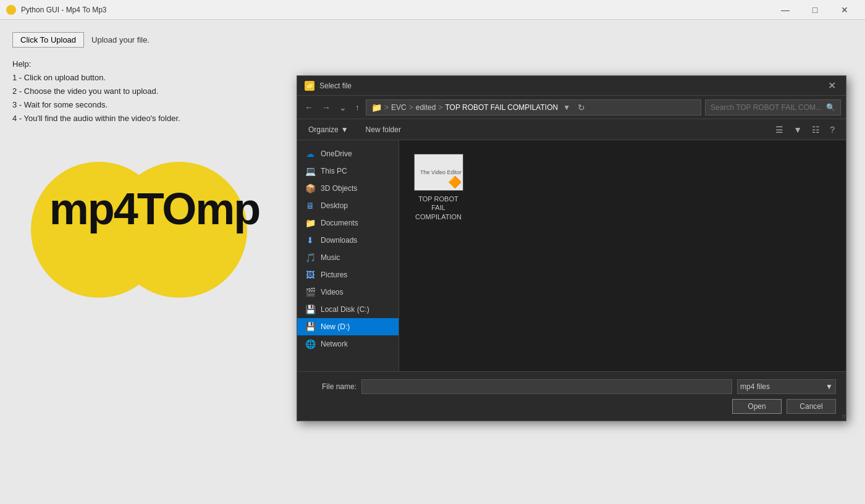 This screenshot has height=504, width=865. What do you see at coordinates (348, 309) in the screenshot?
I see `sidebar-item-local-disk: 💾 Local Disk (C:)` at bounding box center [348, 309].